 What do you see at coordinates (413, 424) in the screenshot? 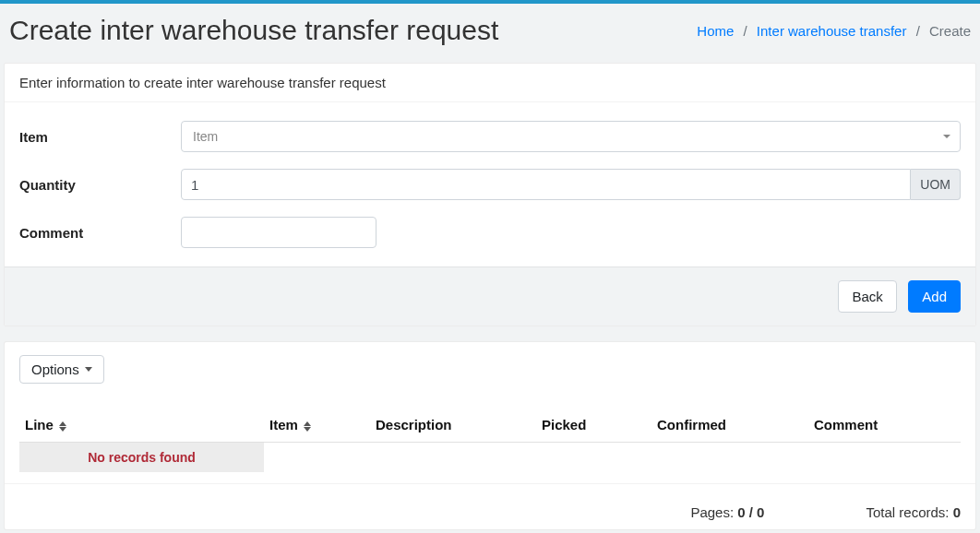
I see `col-description-label: Description` at bounding box center [413, 424].